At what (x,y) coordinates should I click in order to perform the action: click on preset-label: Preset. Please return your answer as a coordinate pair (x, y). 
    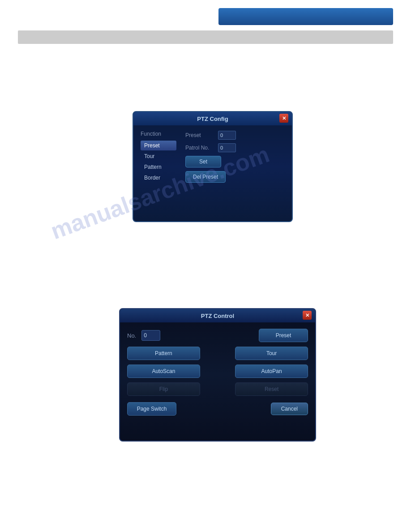
    Looking at the image, I should click on (200, 135).